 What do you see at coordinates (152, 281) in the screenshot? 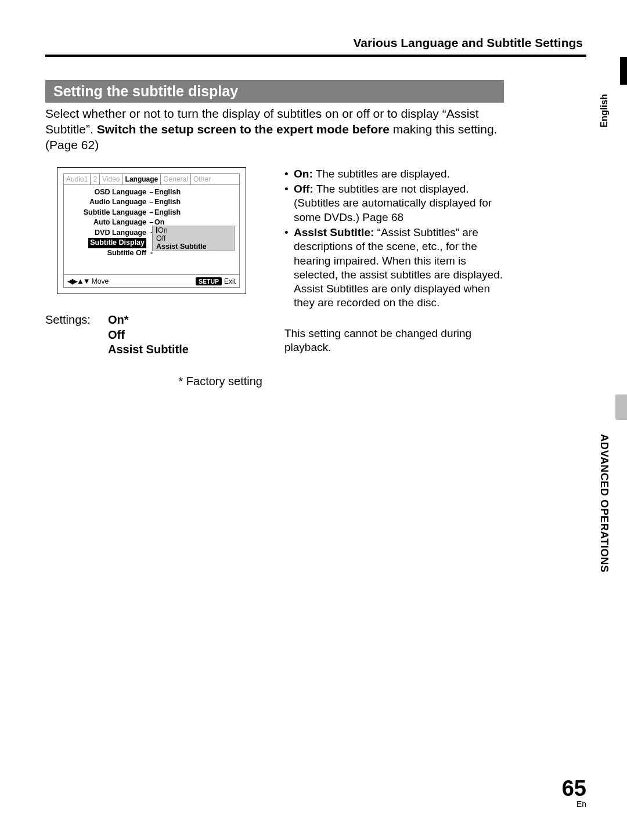
I see `osd-footer: ◀▶▲▼ Move SETUP Exit` at bounding box center [152, 281].